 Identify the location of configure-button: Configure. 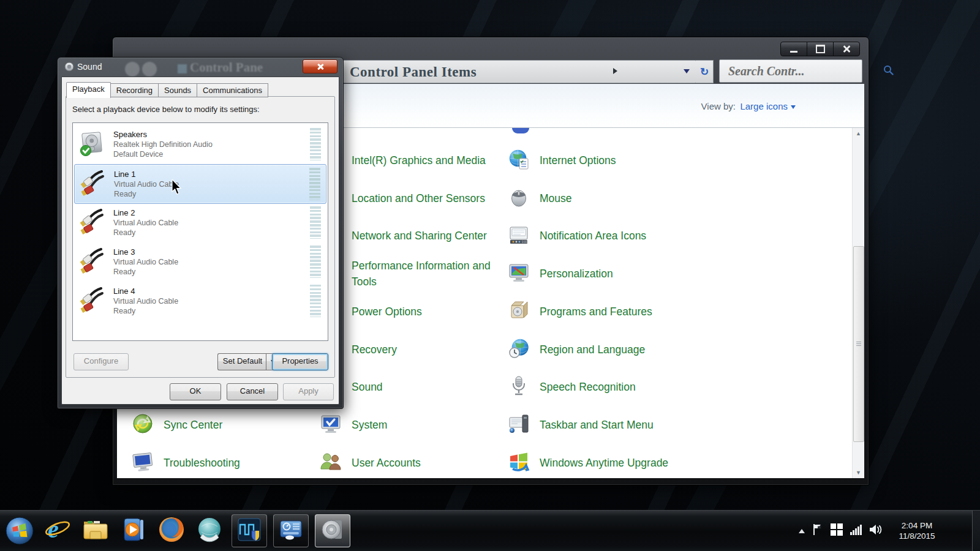
(101, 362).